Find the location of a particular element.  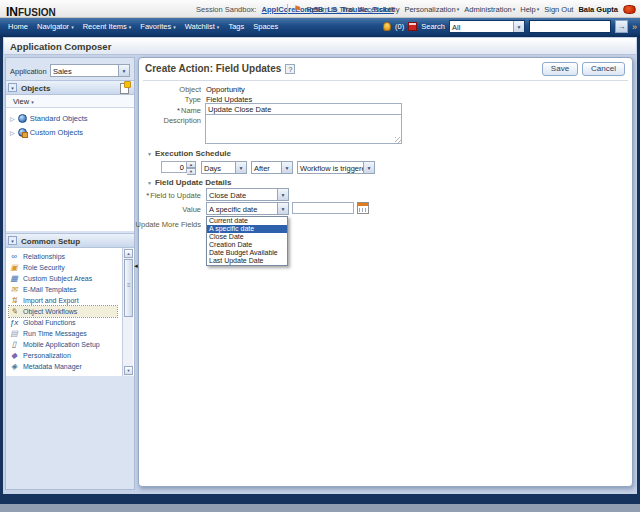

user-name: Bala Gupta is located at coordinates (598, 10).